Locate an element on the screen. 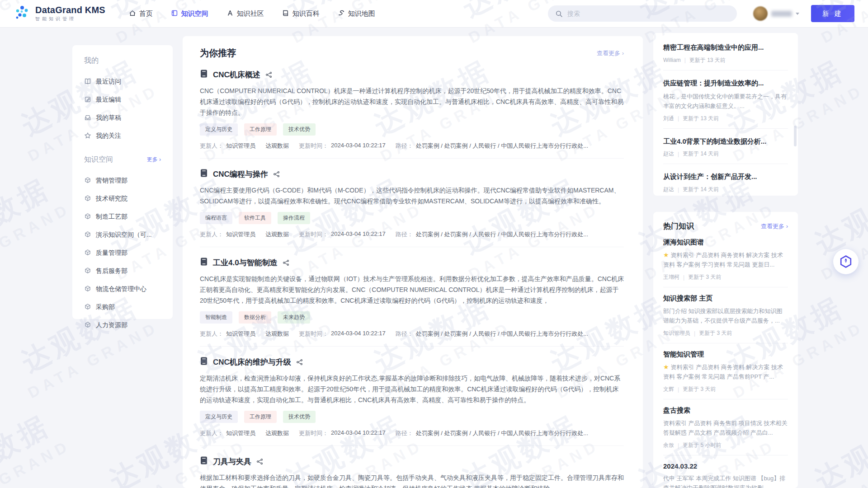 This screenshot has height=488, width=868. spaces-more-link: 更多 is located at coordinates (154, 160).